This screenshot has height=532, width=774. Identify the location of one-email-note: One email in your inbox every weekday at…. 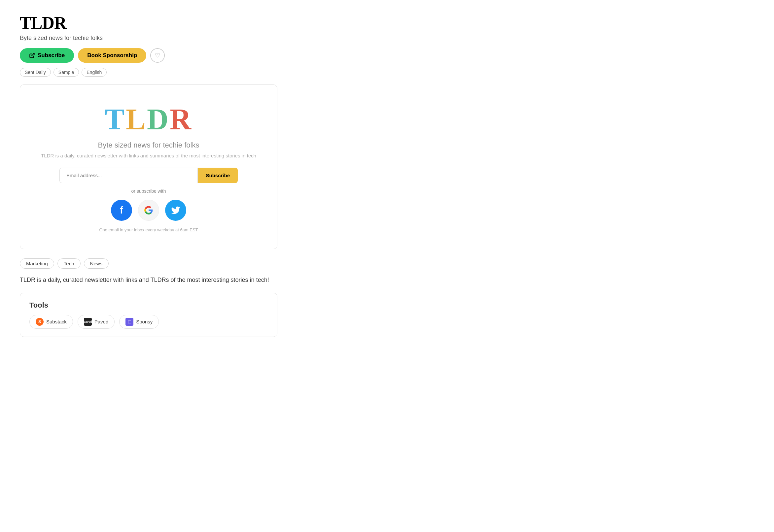
(149, 230).